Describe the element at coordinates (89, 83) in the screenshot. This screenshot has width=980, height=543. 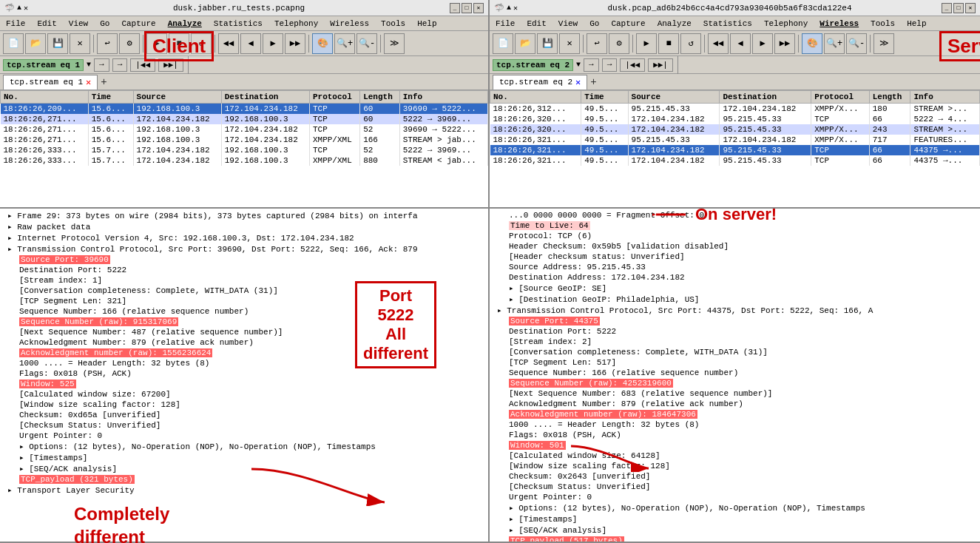
I see `stream-tab-close-left: ✕` at that location.